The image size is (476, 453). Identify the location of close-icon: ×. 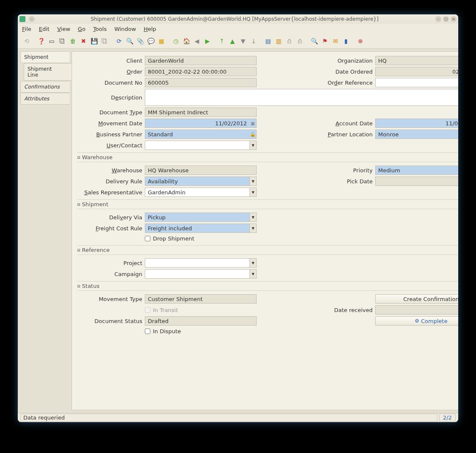
(454, 19).